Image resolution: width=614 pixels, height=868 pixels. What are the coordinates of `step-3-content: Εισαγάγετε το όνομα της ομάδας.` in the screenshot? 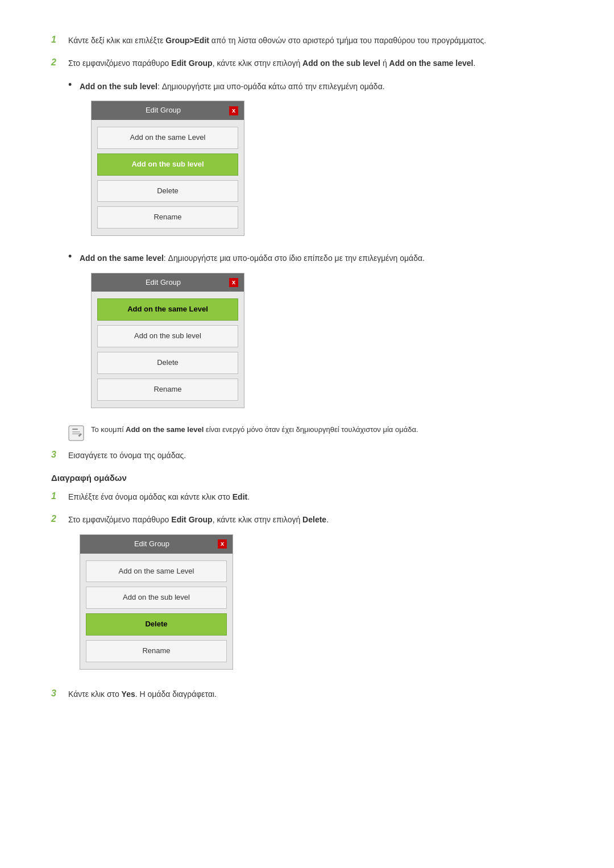 It's located at (316, 455).